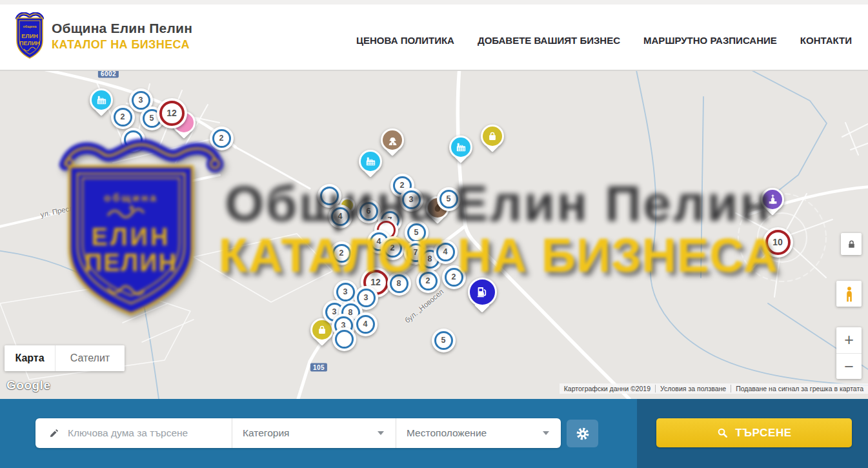 The width and height of the screenshot is (868, 468). I want to click on cluster-count: 8, so click(399, 284).